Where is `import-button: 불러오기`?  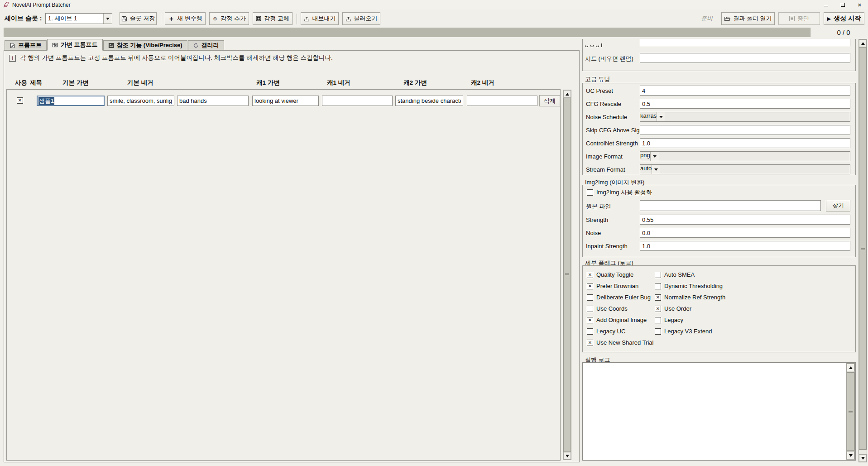 import-button: 불러오기 is located at coordinates (361, 19).